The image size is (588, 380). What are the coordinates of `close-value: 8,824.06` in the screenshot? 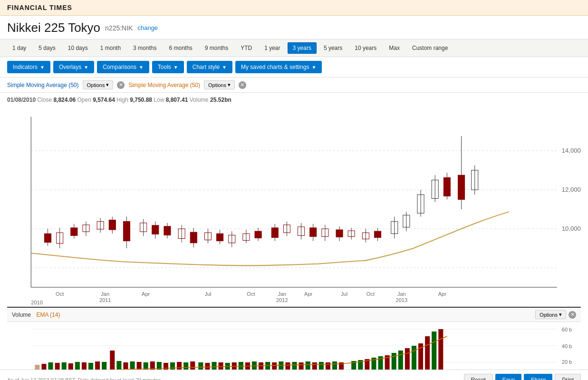 It's located at (65, 100).